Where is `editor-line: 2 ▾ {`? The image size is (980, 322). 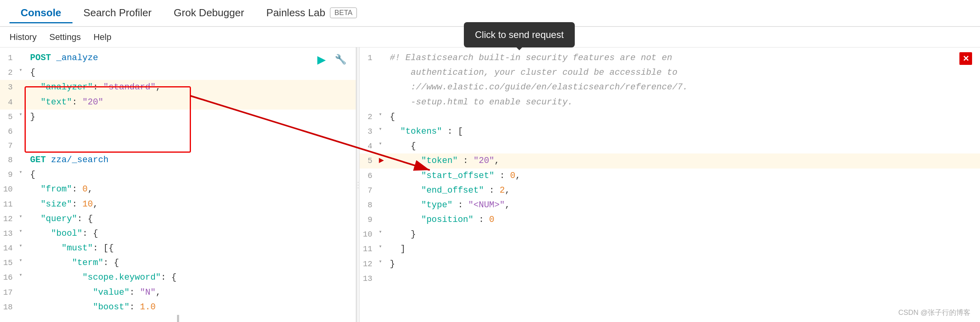
editor-line: 2 ▾ { is located at coordinates (178, 73).